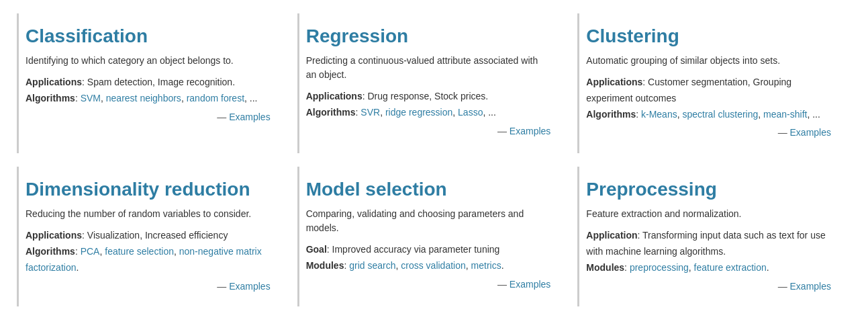 The width and height of the screenshot is (868, 336). I want to click on goal-line: Goal: Improved accuracy via parameter tu…, so click(428, 250).